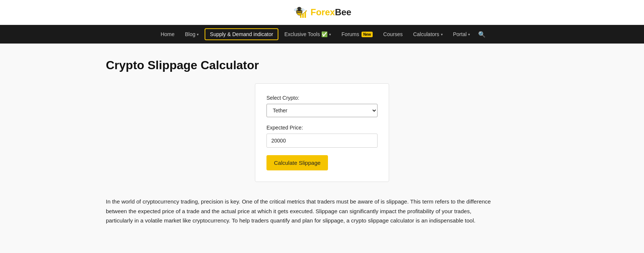  Describe the element at coordinates (322, 111) in the screenshot. I see `crypto-select: TetherBitcoinEthereumBNBUSD CoinXRPCarda…` at that location.